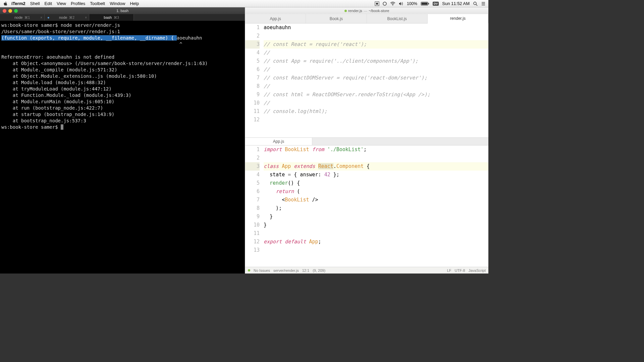 The height and width of the screenshot is (362, 644). What do you see at coordinates (458, 19) in the screenshot?
I see `editor-tab: render.js` at bounding box center [458, 19].